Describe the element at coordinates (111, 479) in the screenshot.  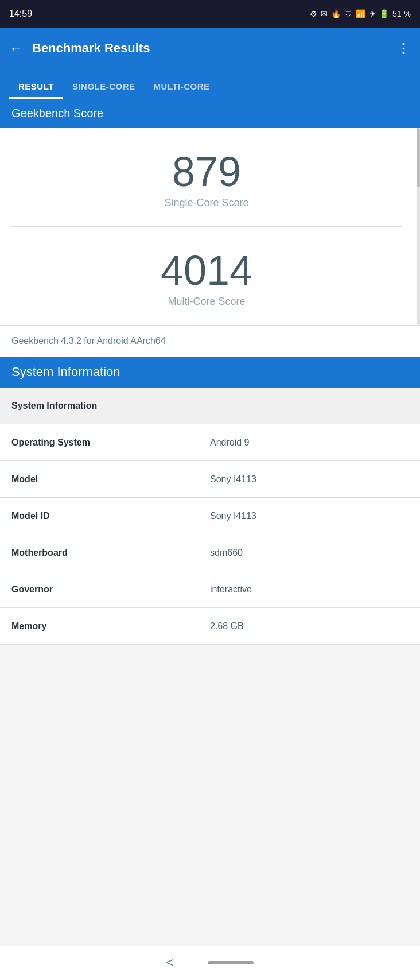
I see `model-label: Model` at that location.